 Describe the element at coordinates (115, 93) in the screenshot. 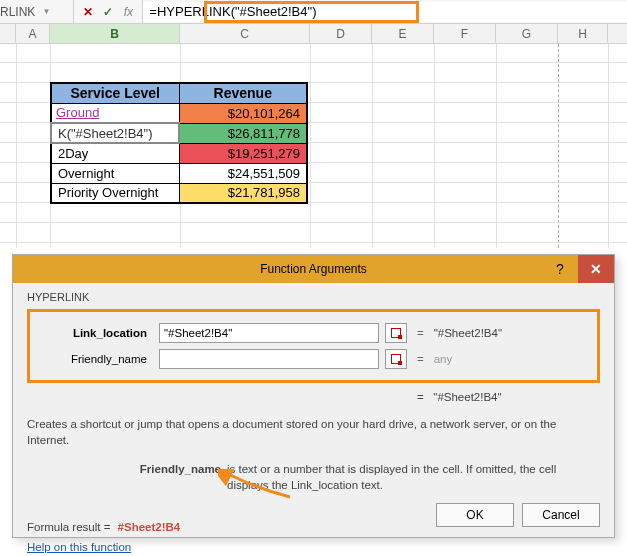

I see `column-header-service: Service Level` at that location.